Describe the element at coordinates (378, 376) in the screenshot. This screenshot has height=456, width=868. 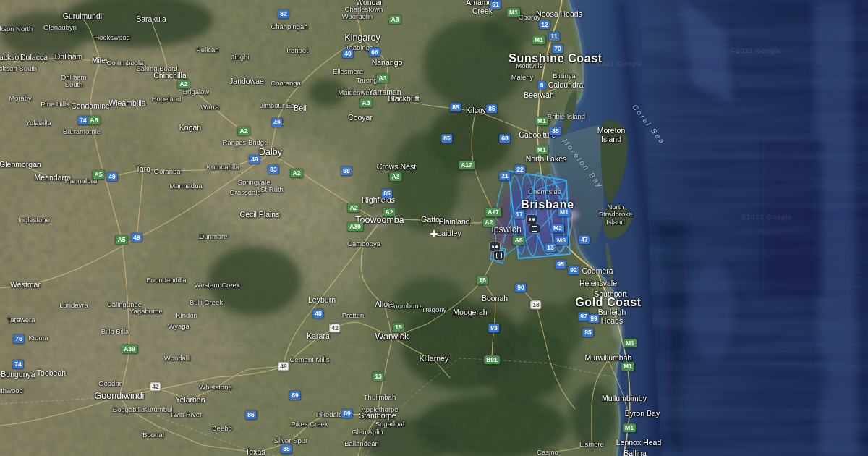
I see `route-shield: 13` at that location.